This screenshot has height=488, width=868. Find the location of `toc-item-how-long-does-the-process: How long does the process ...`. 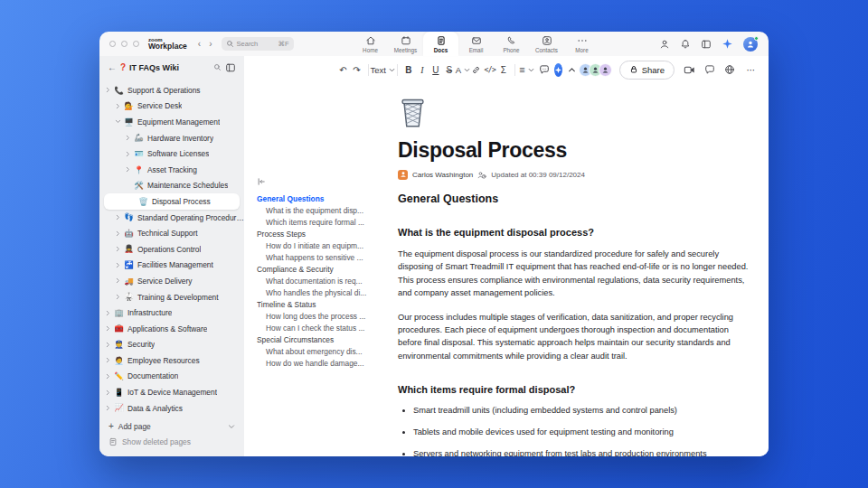

toc-item-how-long-does-the-process: How long does the process ... is located at coordinates (325, 316).